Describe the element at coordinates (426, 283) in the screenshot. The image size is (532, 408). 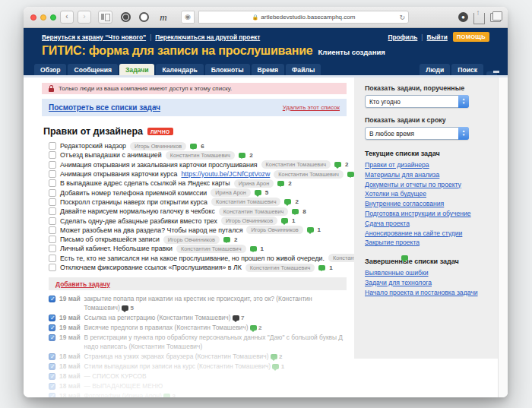
I see `sidebar-completed-list-2: Задачи для технолога` at that location.